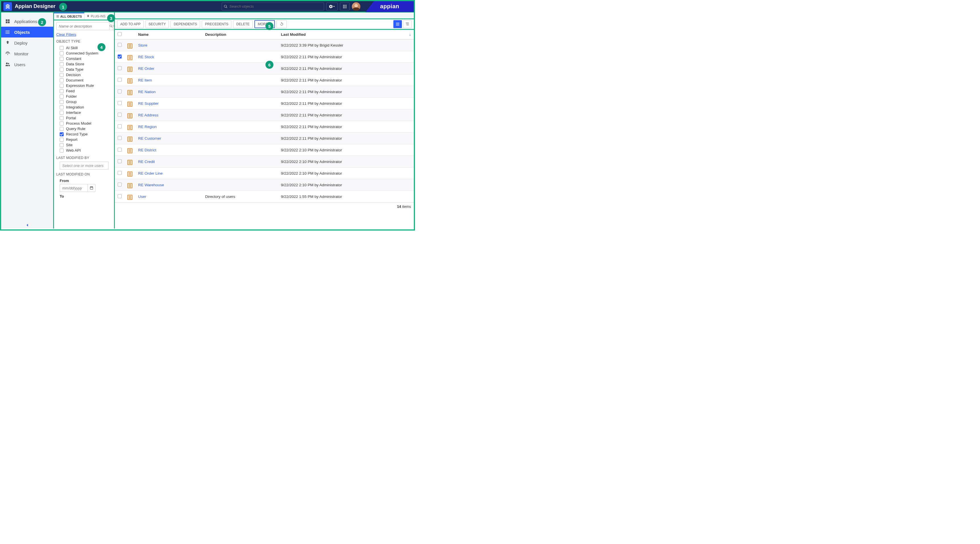  What do you see at coordinates (147, 92) in the screenshot?
I see `object-link: RE Nation` at bounding box center [147, 92].